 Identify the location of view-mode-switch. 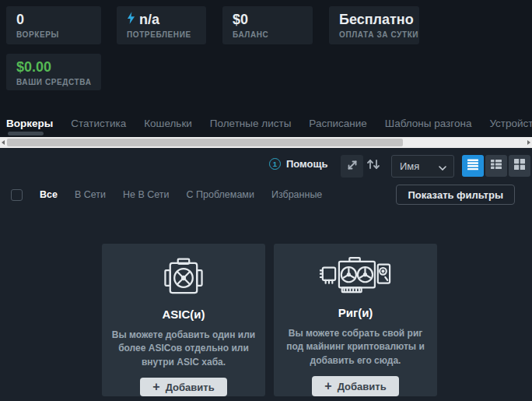
(496, 166).